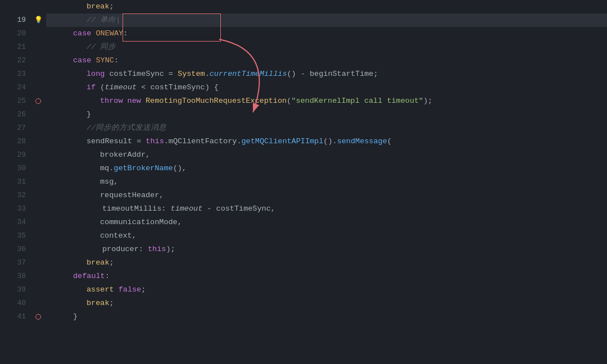  What do you see at coordinates (327, 74) in the screenshot?
I see `code-line-23: long costTimeSync = System.currentTimeMi…` at bounding box center [327, 74].